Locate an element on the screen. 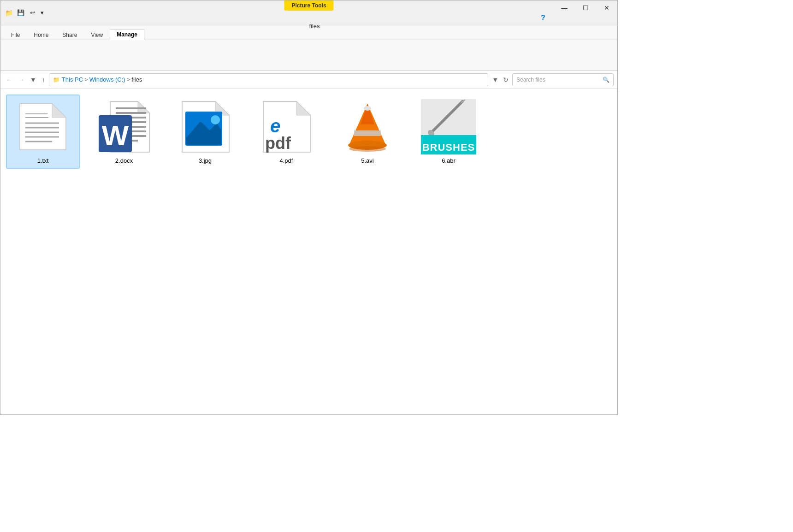  file-label-abr: 6.abr is located at coordinates (449, 160).